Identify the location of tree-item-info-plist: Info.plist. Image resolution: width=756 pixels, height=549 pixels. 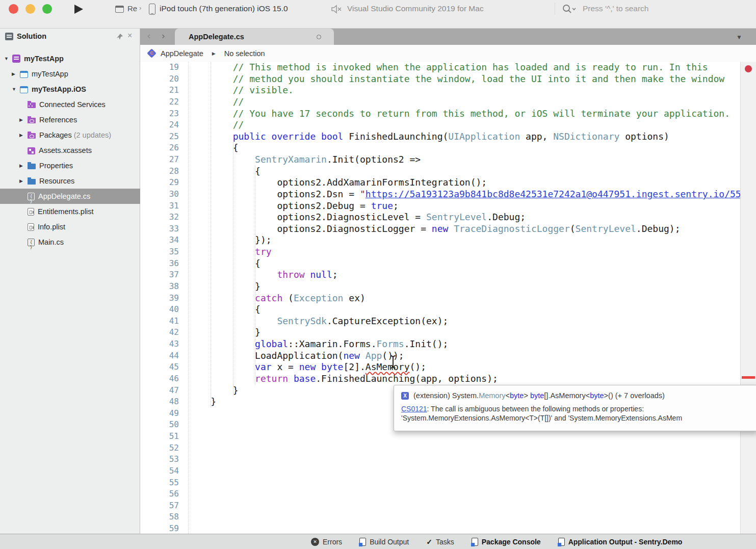
(70, 227).